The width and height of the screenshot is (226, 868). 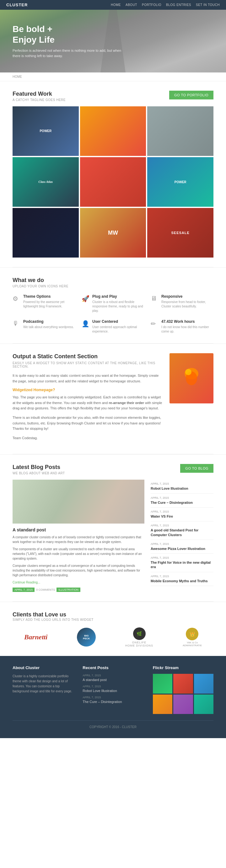 I want to click on what-we-do-tagline: UPLOAD YOUR OWN ICONS HERE, so click(x=113, y=286).